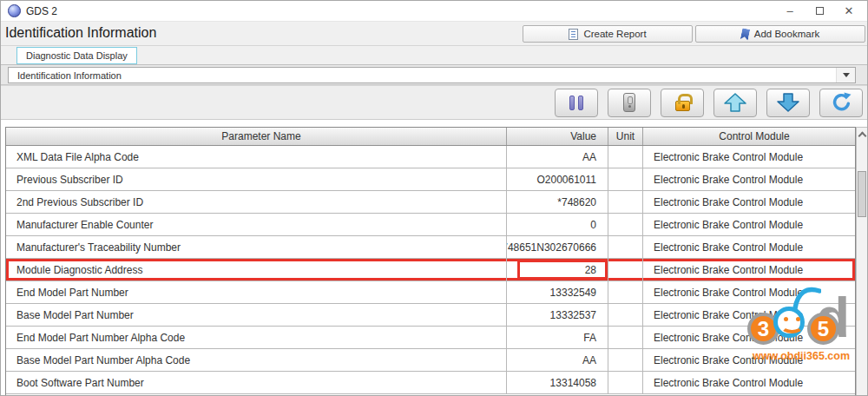  What do you see at coordinates (257, 360) in the screenshot?
I see `parameter-name-cell: Base Model Part Number Alpha Code` at bounding box center [257, 360].